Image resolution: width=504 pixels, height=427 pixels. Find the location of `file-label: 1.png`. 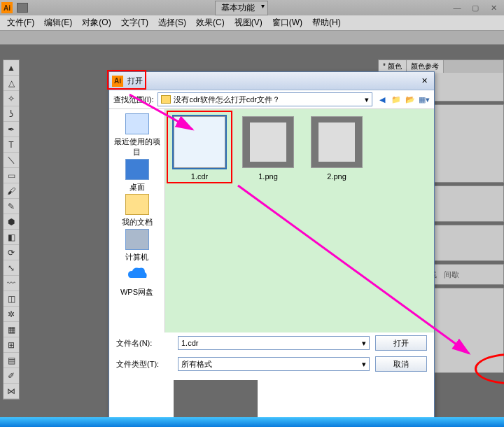

file-label: 1.png is located at coordinates (268, 176).